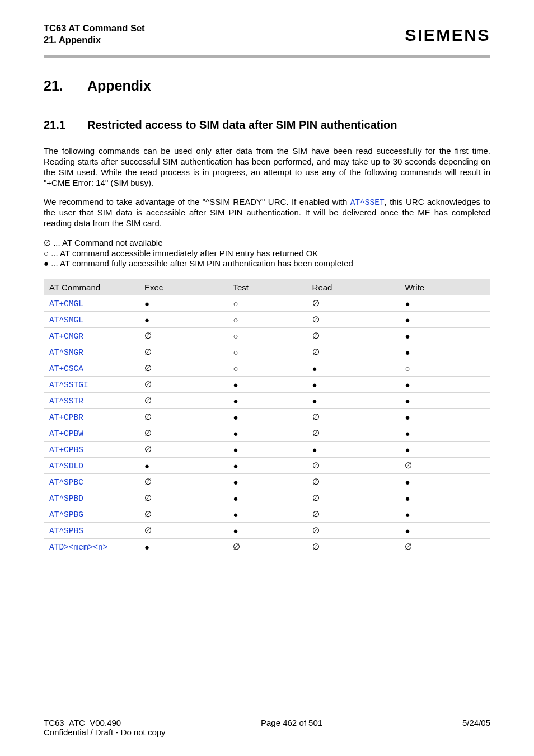  I want to click on footer-right: 5/24/05, so click(476, 723).